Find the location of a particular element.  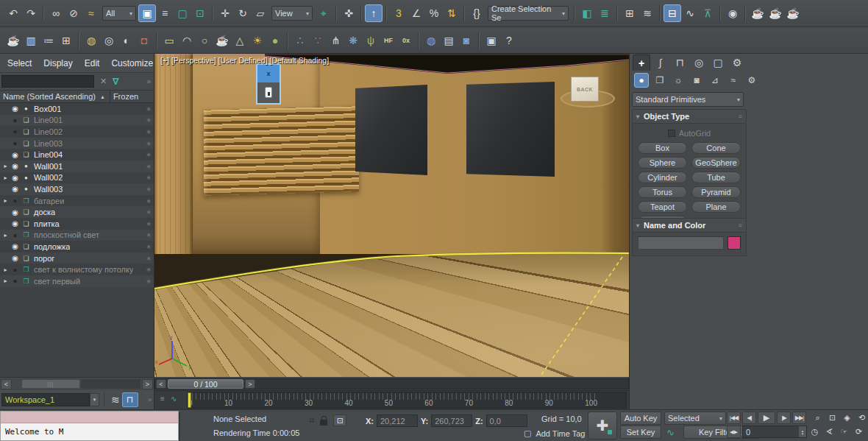

rendered-image-icon: ▥ is located at coordinates (31, 40).